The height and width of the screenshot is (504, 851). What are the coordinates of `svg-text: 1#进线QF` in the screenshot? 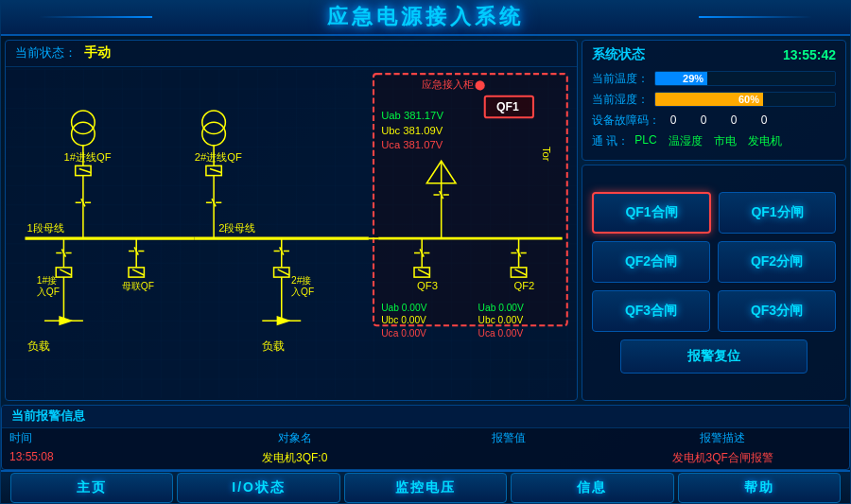 It's located at (87, 157).